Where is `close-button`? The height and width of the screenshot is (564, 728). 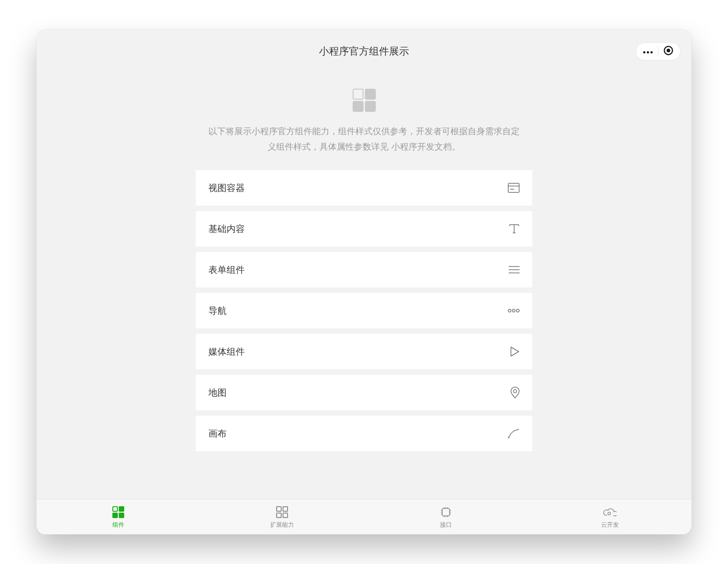 close-button is located at coordinates (668, 51).